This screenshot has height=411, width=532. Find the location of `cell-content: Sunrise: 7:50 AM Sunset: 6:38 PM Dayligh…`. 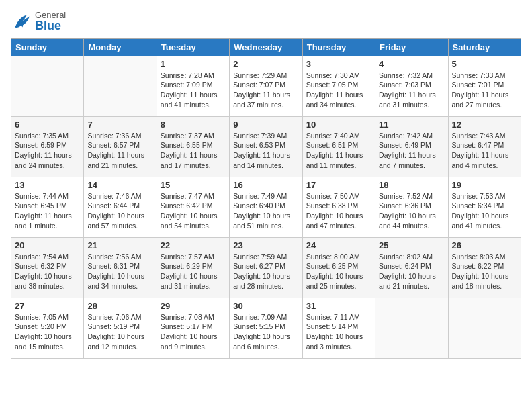

cell-content: Sunrise: 7:50 AM Sunset: 6:38 PM Dayligh… is located at coordinates (339, 211).